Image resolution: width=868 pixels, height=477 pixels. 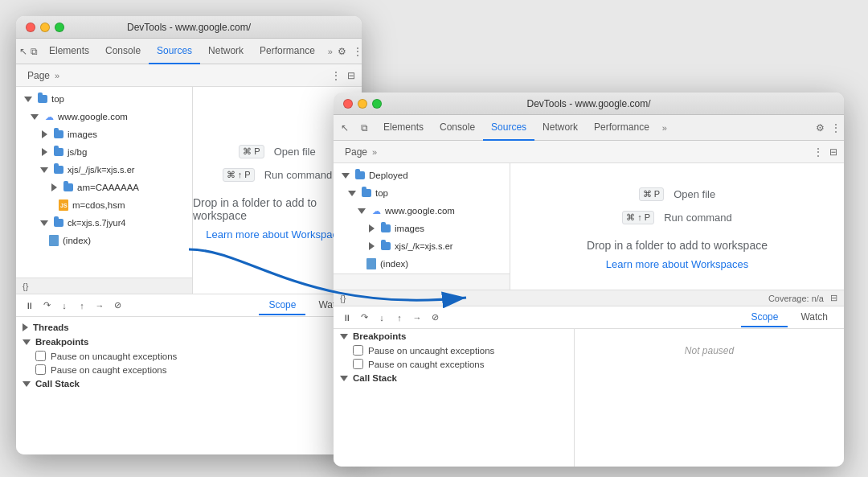 I want to click on settings-icon-2: ⚙, so click(x=820, y=128).